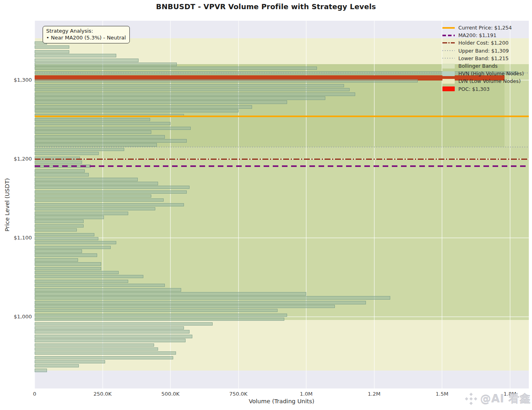  Describe the element at coordinates (374, 394) in the screenshot. I see `x-tick-label: 1.2M` at that location.